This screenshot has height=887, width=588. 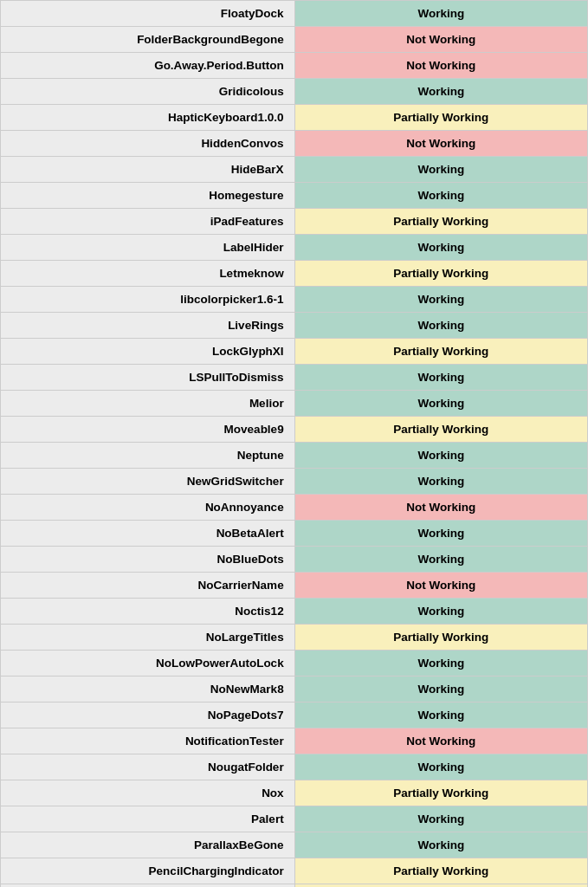 I want to click on table-row: iPadFeaturesPartially Working, so click(x=294, y=222).